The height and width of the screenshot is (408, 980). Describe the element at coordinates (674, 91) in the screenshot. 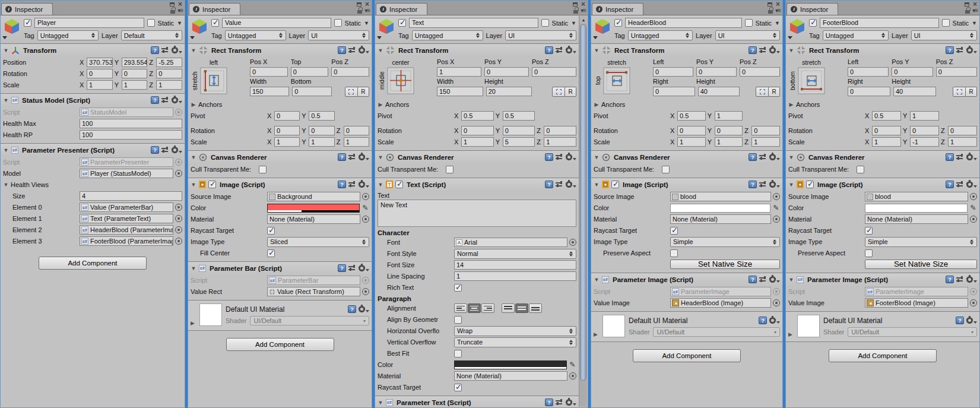

I see `right-field: 0` at that location.